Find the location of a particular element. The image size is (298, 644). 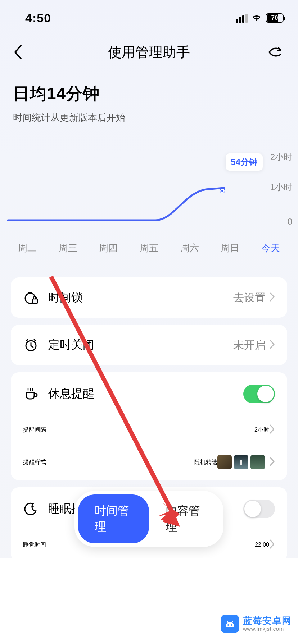

sleep-reminder-toggle is located at coordinates (259, 509).